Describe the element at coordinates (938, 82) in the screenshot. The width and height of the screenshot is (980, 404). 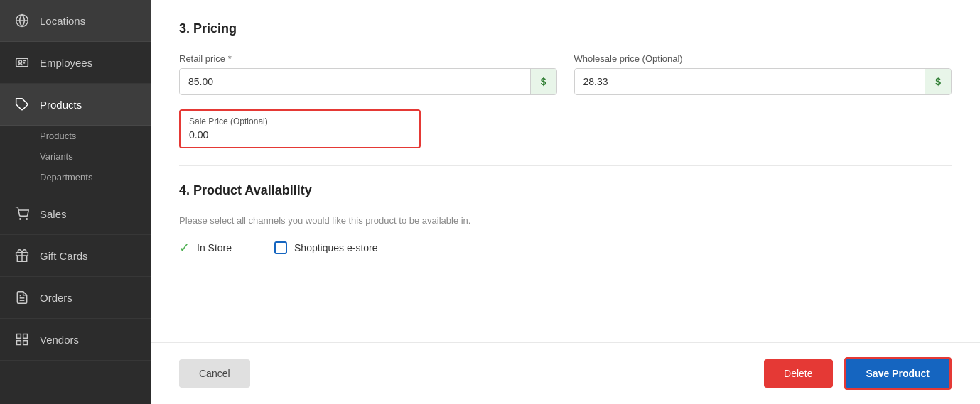
I see `wholesale-currency-icon: $` at that location.